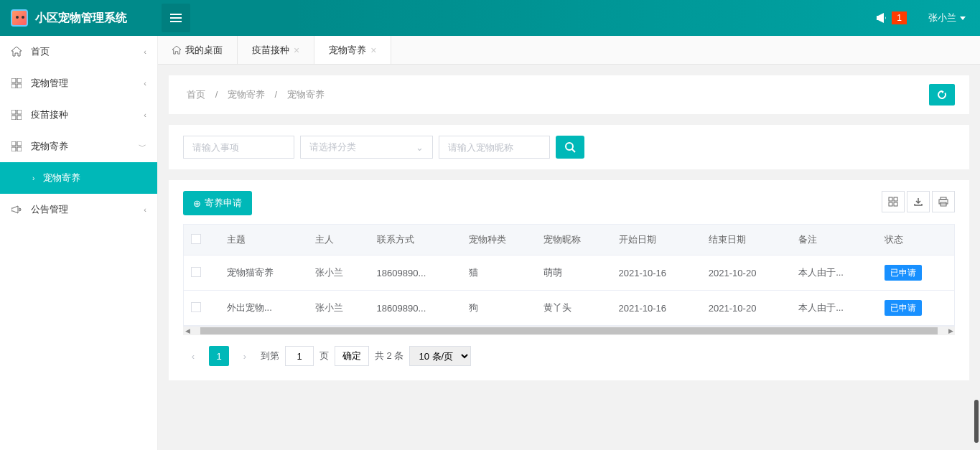 The width and height of the screenshot is (980, 450). I want to click on tab-label: 宠物寄养, so click(347, 50).